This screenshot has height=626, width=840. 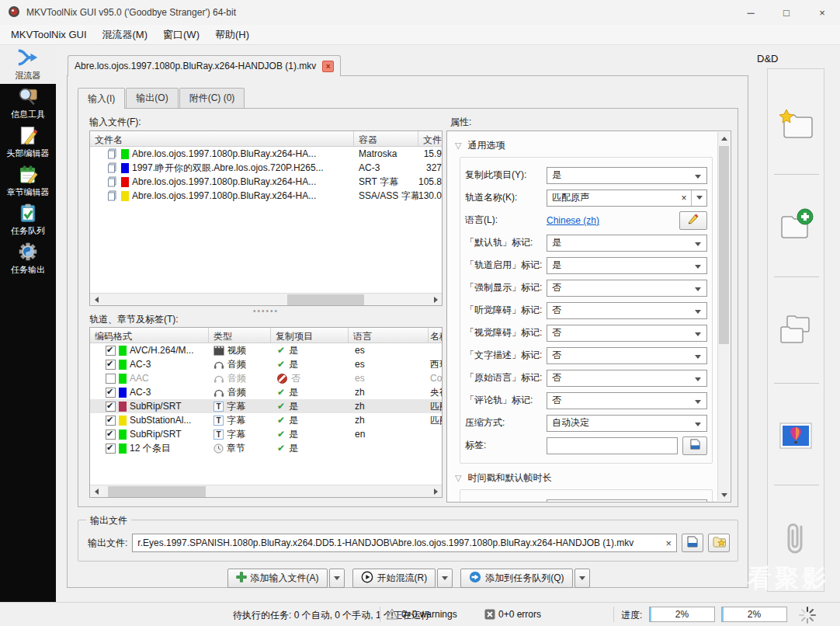 What do you see at coordinates (796, 436) in the screenshot?
I see `photo-icon` at bounding box center [796, 436].